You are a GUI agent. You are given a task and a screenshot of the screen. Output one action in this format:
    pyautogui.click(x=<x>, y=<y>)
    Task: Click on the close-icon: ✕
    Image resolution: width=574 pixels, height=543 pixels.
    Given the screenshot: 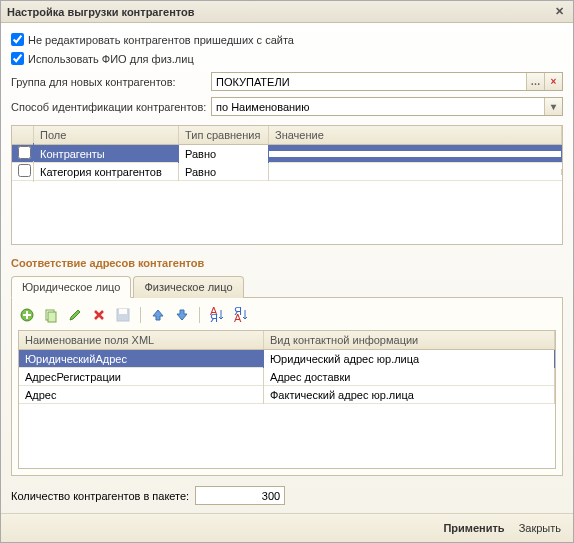 What is the action you would take?
    pyautogui.click(x=559, y=12)
    